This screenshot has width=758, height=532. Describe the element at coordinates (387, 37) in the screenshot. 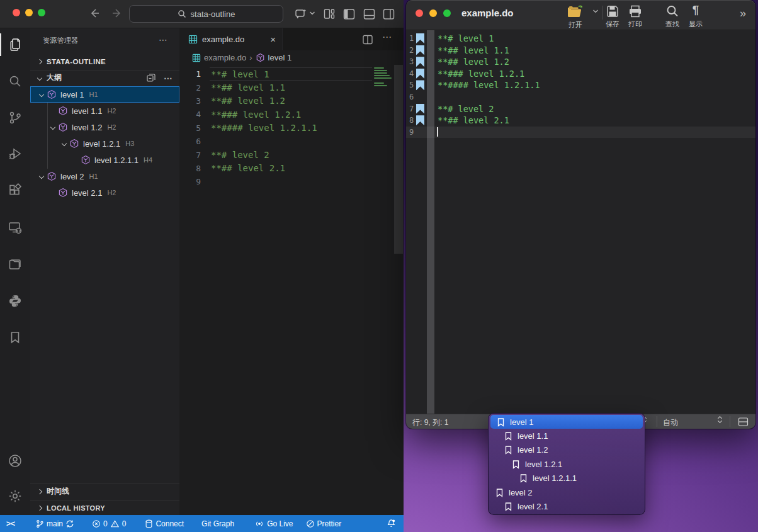

I see `editor-more-icon: ⋯` at that location.